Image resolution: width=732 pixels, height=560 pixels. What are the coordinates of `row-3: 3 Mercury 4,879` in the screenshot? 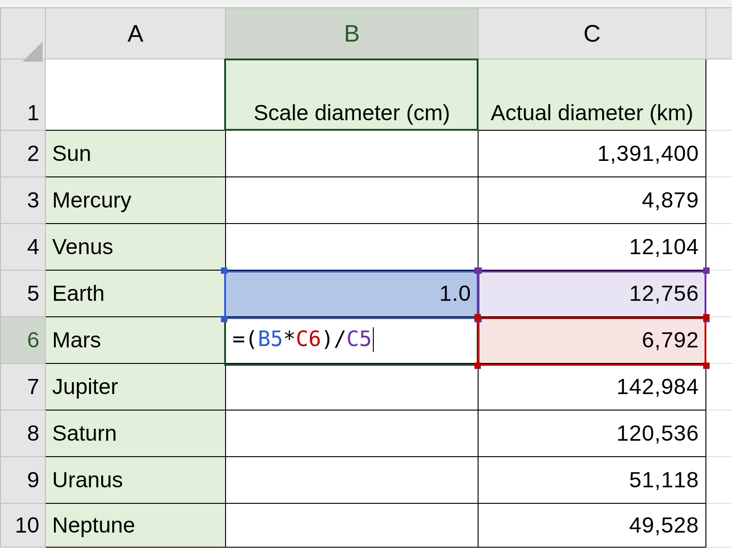 It's located at (366, 200).